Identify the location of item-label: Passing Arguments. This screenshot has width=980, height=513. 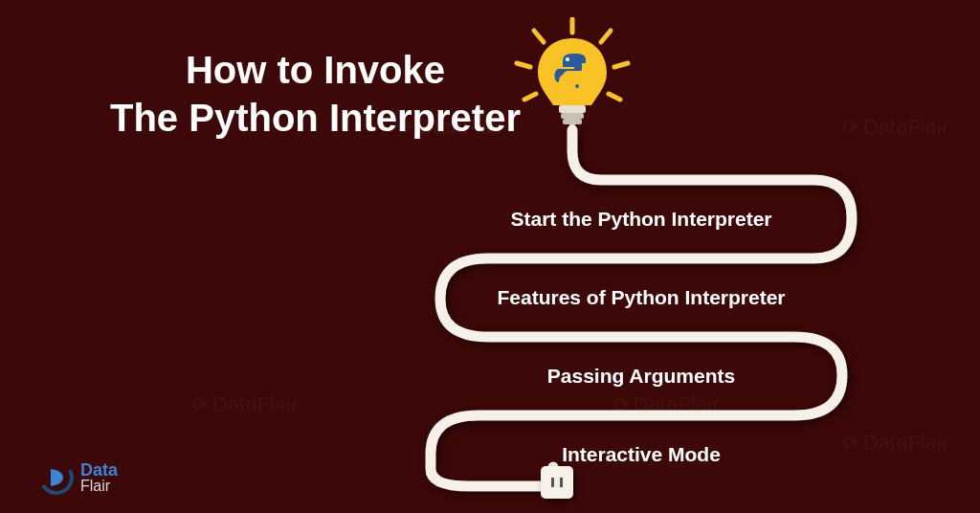
(641, 376).